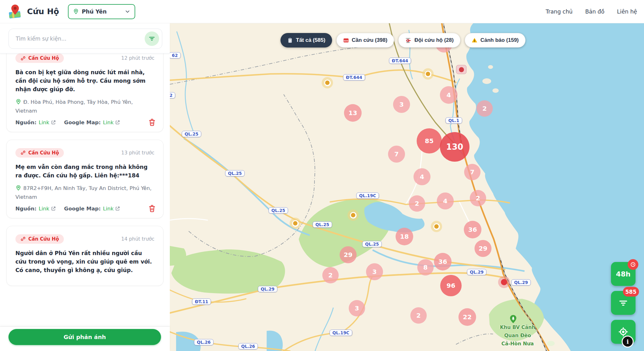 The image size is (644, 351). I want to click on marker-cluster: 8, so click(425, 267).